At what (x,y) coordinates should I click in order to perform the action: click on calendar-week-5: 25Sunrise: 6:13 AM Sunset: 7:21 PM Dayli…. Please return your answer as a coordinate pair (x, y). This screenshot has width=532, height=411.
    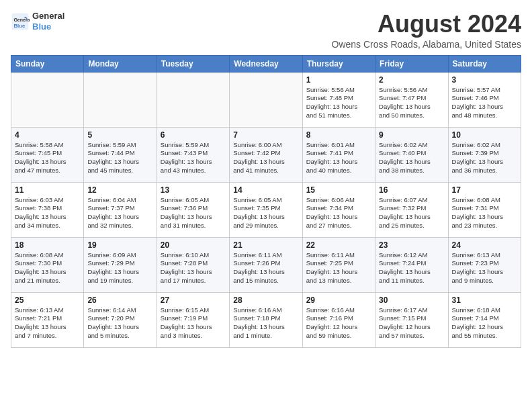
    Looking at the image, I should click on (266, 320).